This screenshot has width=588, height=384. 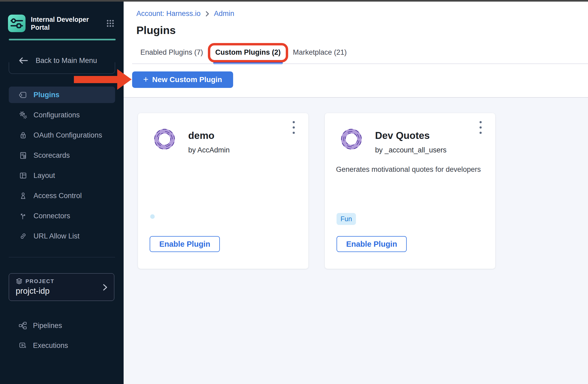 What do you see at coordinates (105, 287) in the screenshot?
I see `chevron-right-icon` at bounding box center [105, 287].